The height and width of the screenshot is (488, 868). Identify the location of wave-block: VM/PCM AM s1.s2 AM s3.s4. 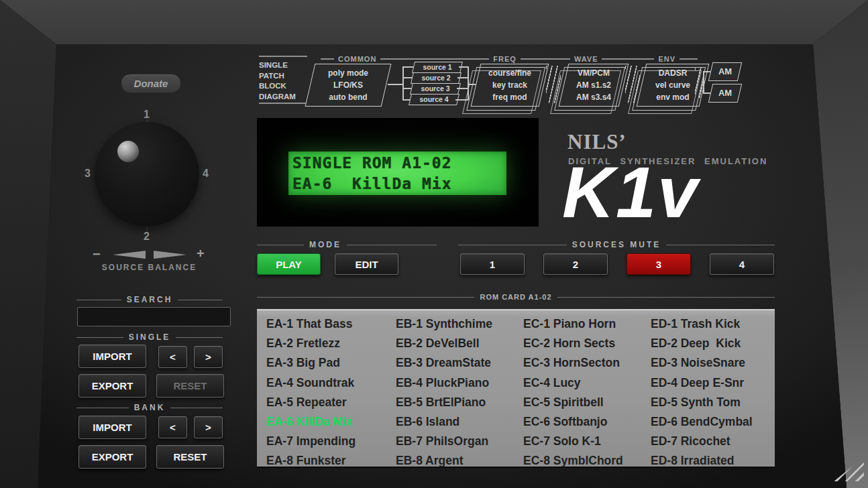
(594, 85).